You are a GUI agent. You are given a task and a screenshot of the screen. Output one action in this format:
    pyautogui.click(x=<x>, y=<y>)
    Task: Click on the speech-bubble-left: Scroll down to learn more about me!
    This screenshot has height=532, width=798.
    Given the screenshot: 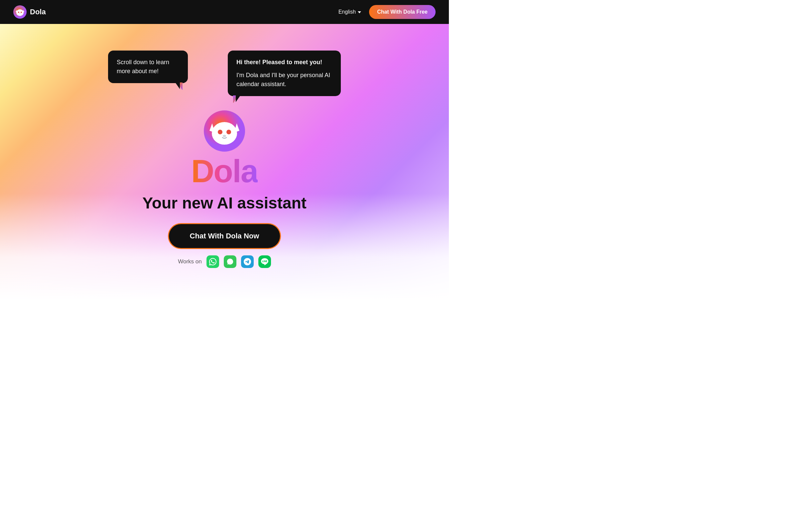 What is the action you would take?
    pyautogui.click(x=148, y=67)
    